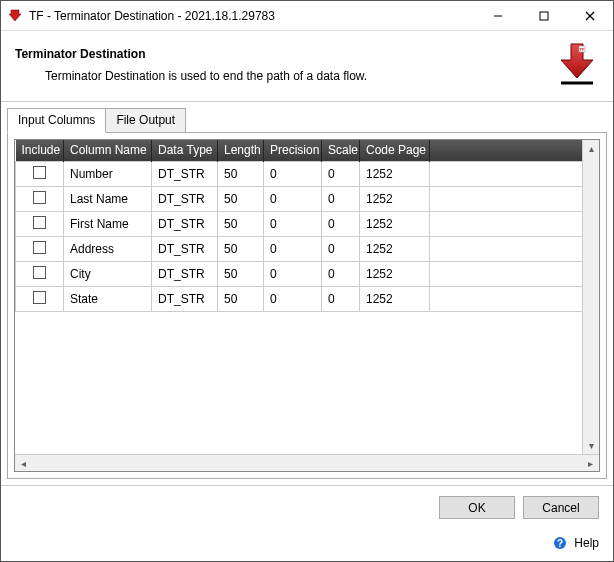 This screenshot has width=614, height=562. What do you see at coordinates (308, 174) in the screenshot?
I see `table-row: NumberDT_STR50001252` at bounding box center [308, 174].